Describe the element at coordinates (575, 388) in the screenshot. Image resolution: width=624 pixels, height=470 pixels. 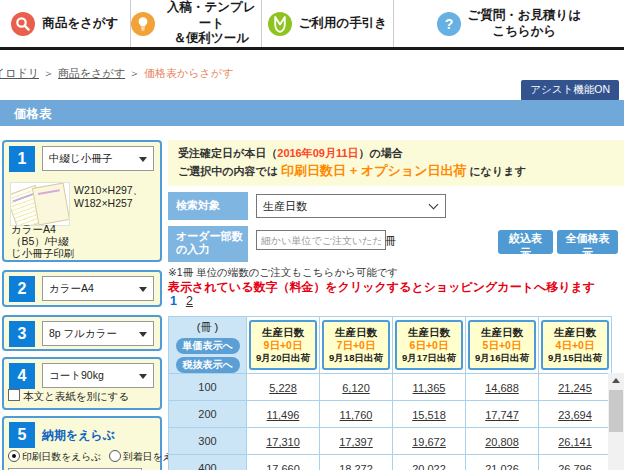
I see `price-link: 21,245` at that location.